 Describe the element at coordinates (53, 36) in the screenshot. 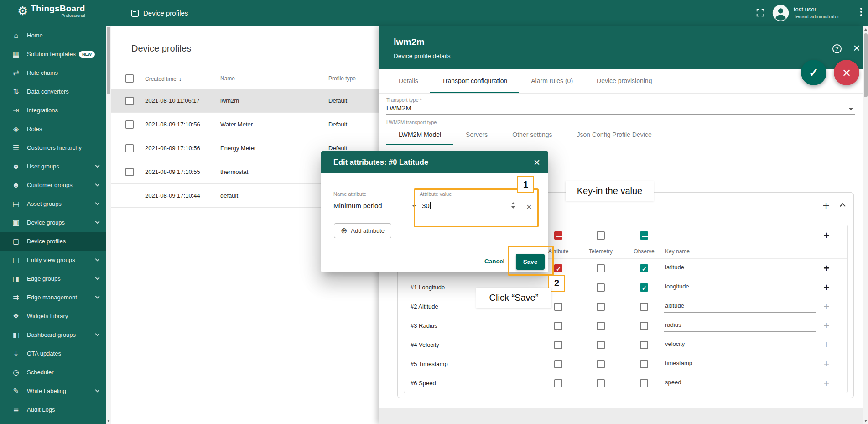

I see `sidebar-item-home: ⌂ Home` at that location.